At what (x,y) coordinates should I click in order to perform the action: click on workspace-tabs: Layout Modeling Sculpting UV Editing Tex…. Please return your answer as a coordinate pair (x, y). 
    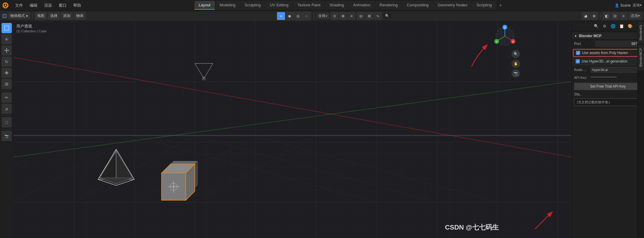
    Looking at the image, I should click on (349, 5).